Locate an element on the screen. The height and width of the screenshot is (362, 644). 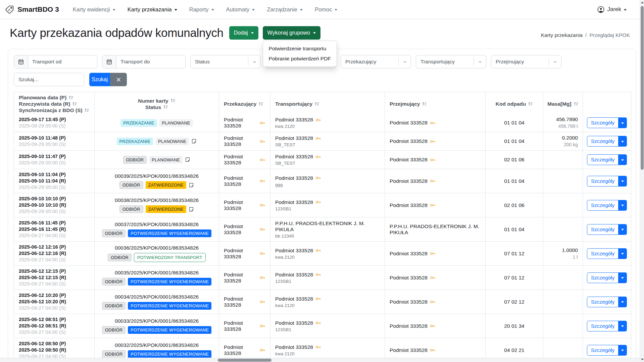
entity-name: P.P.H.U. PRADOS-ELEKTRONIK J. M. PIKUŁA is located at coordinates (435, 229).